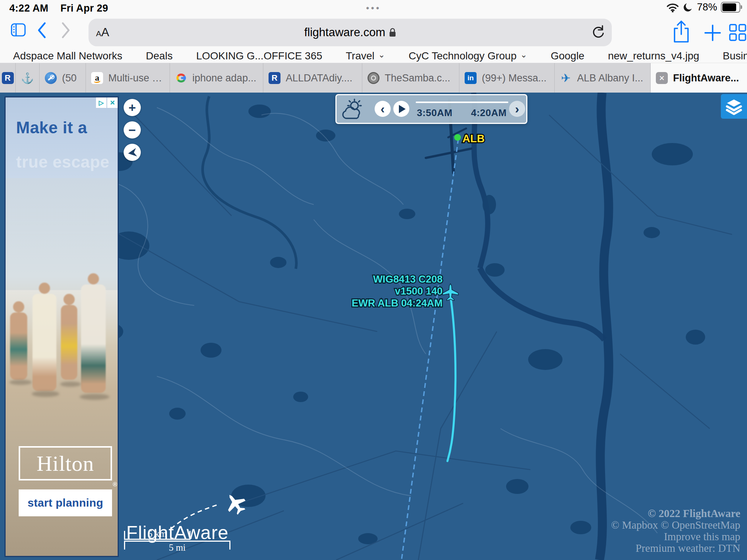  I want to click on bookmark-folder-cyc: CyC Technology Group⌄, so click(468, 56).